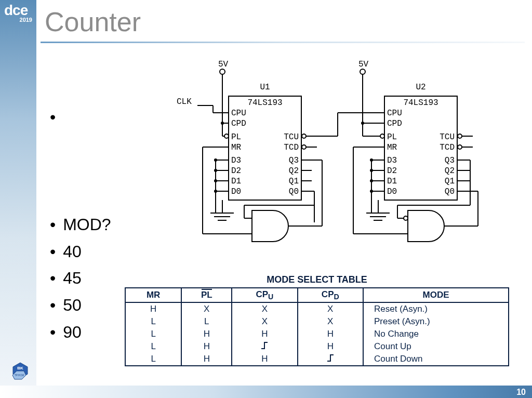 Image resolution: width=532 pixels, height=398 pixels. I want to click on mode-cell: Reset (Asyn.), so click(436, 309).